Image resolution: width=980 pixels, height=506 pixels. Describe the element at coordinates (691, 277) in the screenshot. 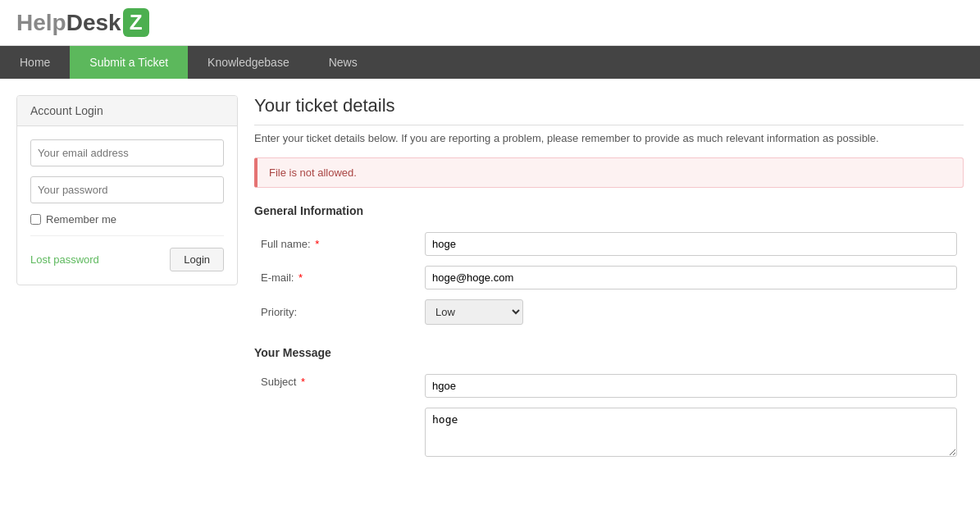

I see `email-input-cell` at that location.